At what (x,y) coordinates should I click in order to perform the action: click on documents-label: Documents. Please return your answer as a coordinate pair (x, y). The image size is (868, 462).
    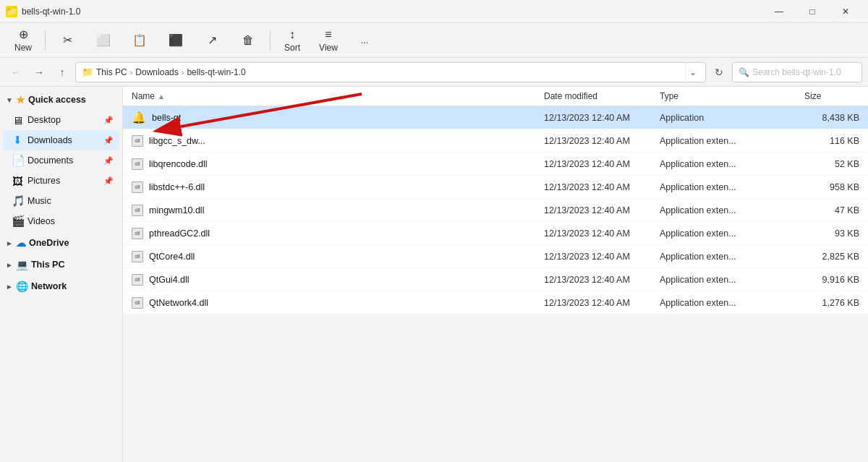
    Looking at the image, I should click on (64, 161).